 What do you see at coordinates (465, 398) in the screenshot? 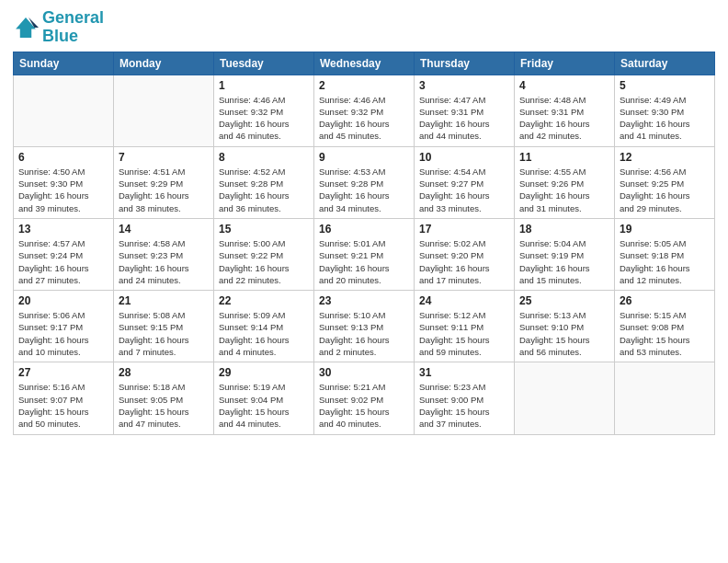
I see `calendar-cell: 31Sunrise: 5:23 AM Sunset: 9:00 PM Dayli…` at bounding box center [465, 398].